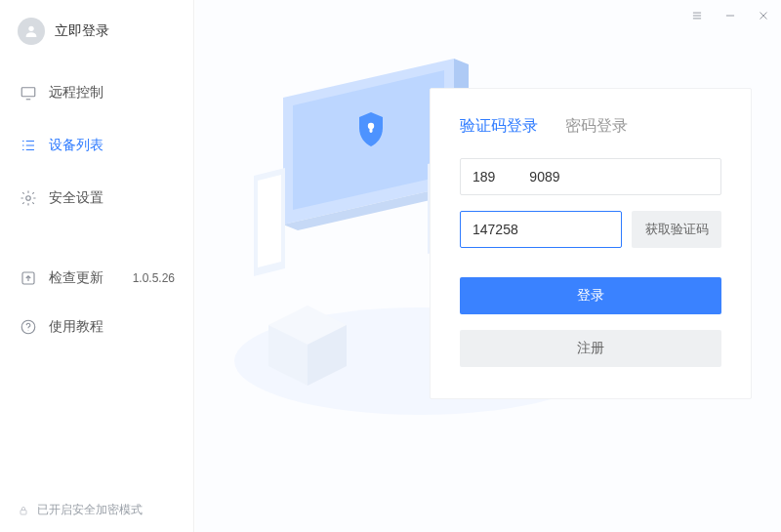  Describe the element at coordinates (98, 278) in the screenshot. I see `aux-check-update: 检查更新 1.0.5.26` at that location.